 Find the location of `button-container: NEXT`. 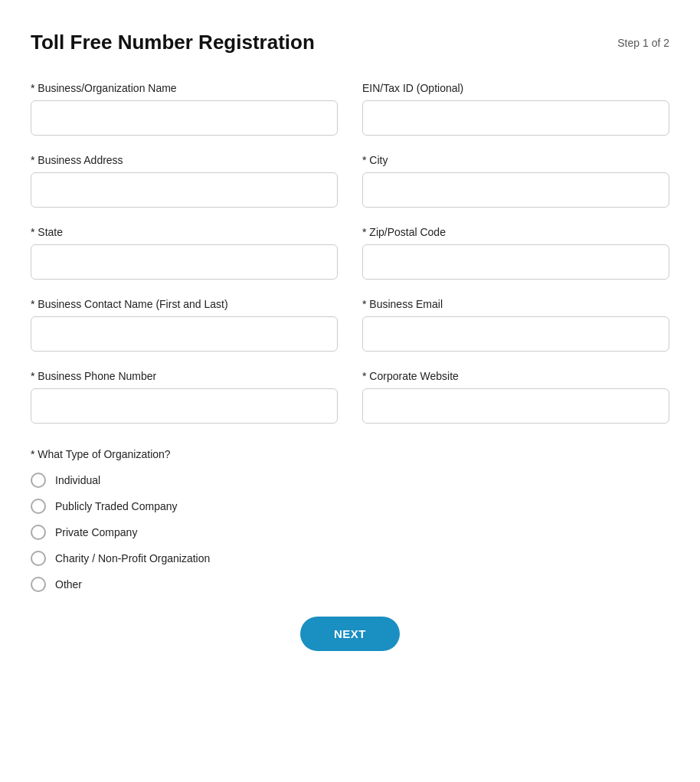

button-container: NEXT is located at coordinates (350, 634).